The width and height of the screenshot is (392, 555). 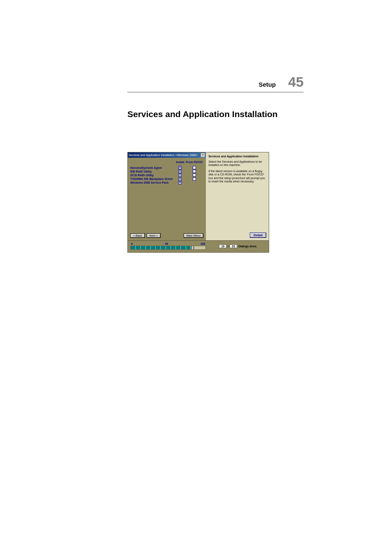 I want to click on progress-bar, so click(x=168, y=248).